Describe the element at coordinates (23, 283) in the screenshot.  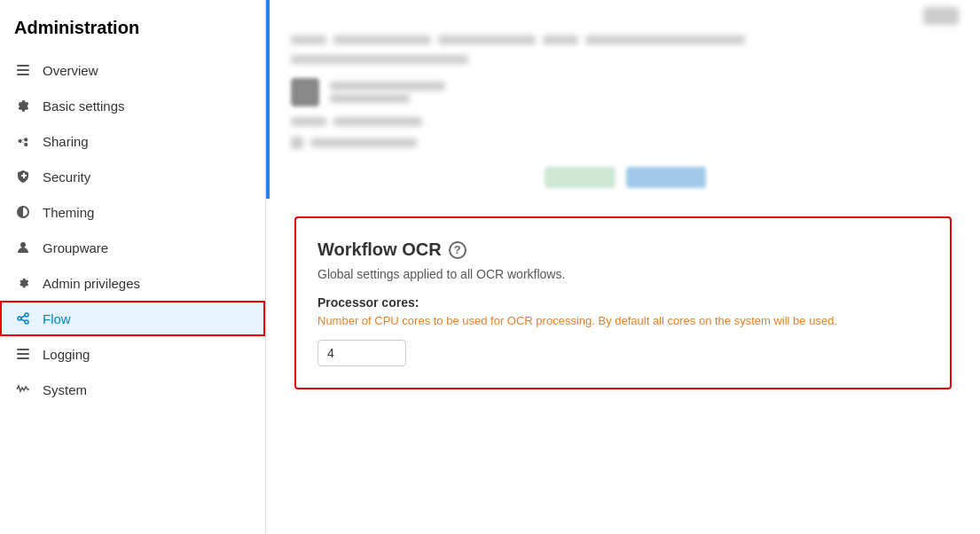
I see `admin-privileges-icon` at that location.